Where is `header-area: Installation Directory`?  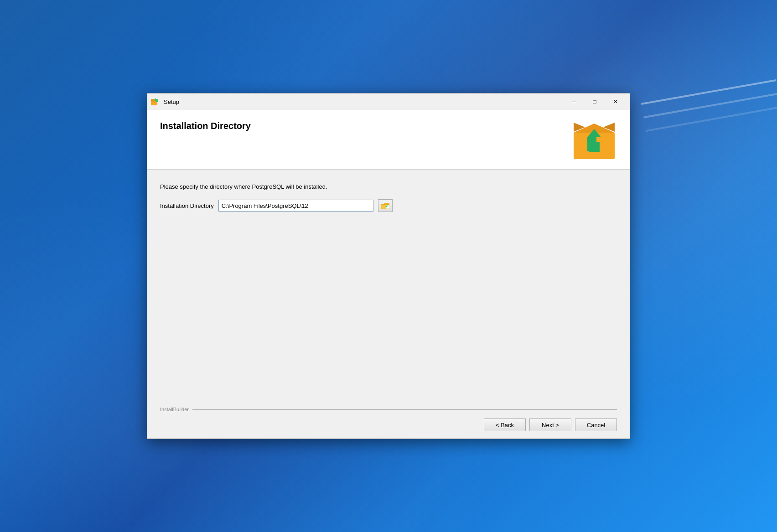
header-area: Installation Directory is located at coordinates (388, 139).